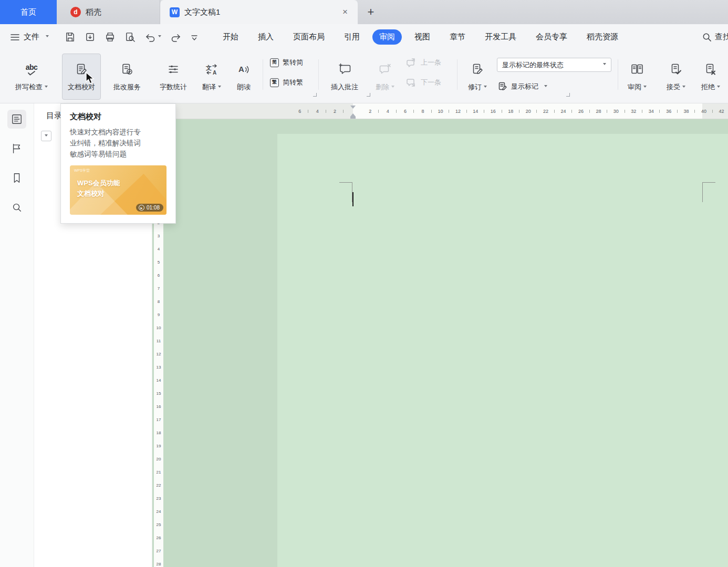  Describe the element at coordinates (477, 77) in the screenshot. I see `track-changes-button: 修订` at that location.